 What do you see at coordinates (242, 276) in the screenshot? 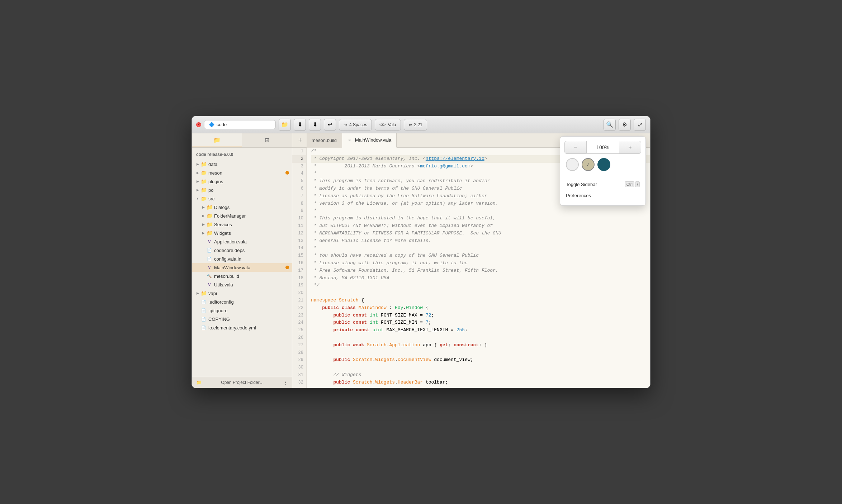
I see `tree-item-meson-build: ▶ 🔨 meson.build` at bounding box center [242, 276].